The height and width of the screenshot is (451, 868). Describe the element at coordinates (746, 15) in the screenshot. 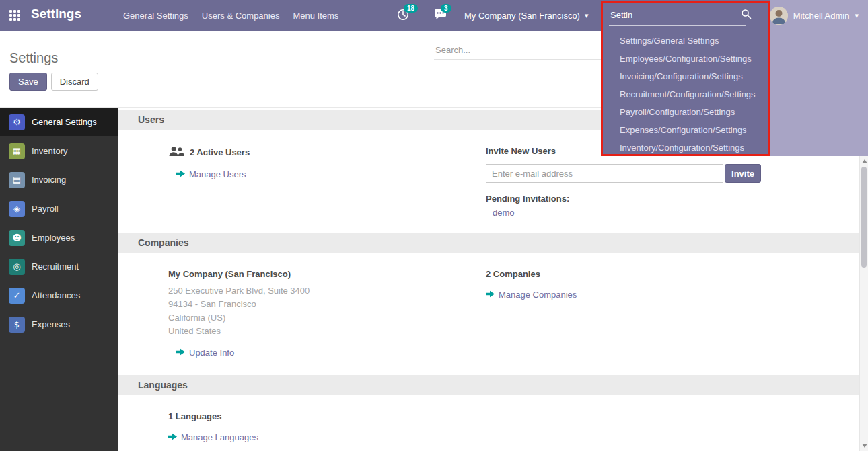

I see `search-icon` at that location.